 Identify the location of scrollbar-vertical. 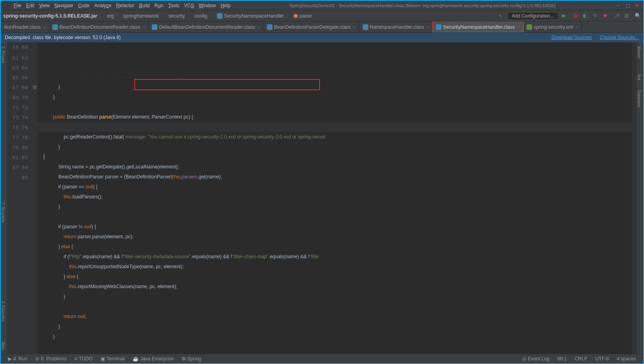
(634, 198).